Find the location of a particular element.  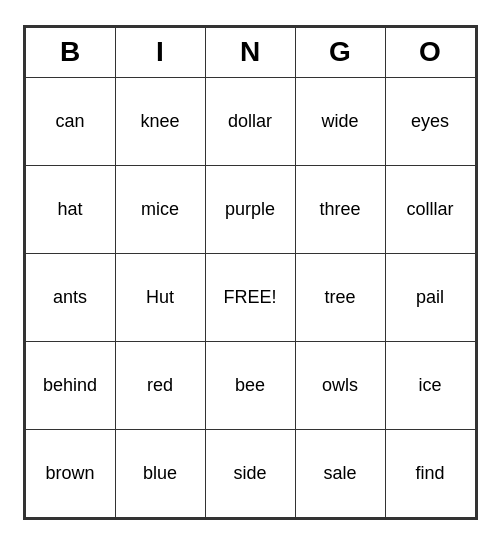

table-cell: Hut is located at coordinates (160, 297).